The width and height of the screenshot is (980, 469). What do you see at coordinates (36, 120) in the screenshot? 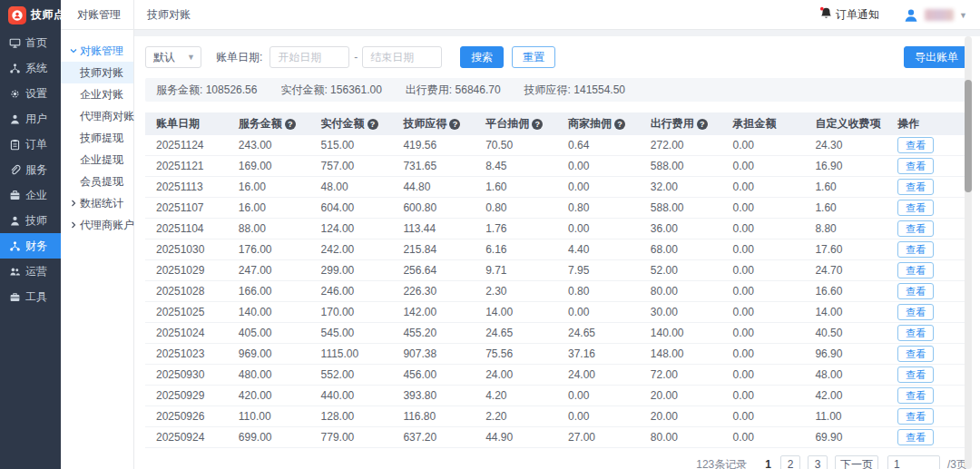
I see `sidebar-item-label: 用户` at bounding box center [36, 120].